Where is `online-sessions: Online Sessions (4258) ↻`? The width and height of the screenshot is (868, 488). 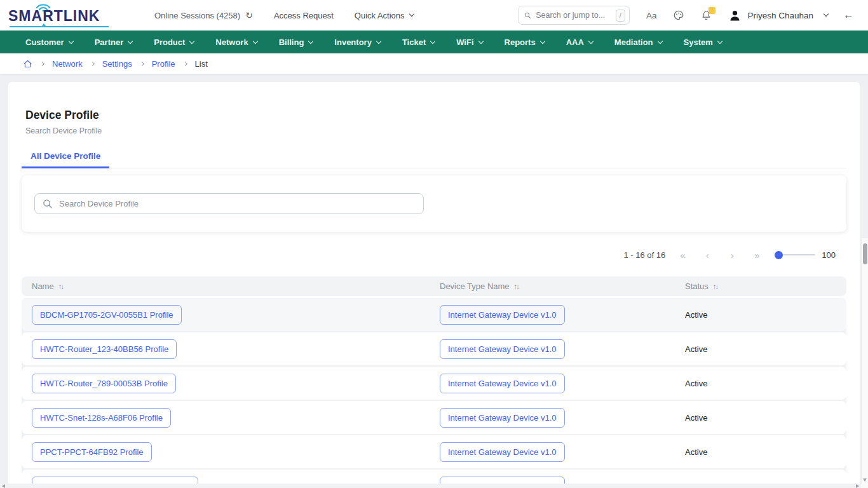 online-sessions: Online Sessions (4258) ↻ is located at coordinates (203, 15).